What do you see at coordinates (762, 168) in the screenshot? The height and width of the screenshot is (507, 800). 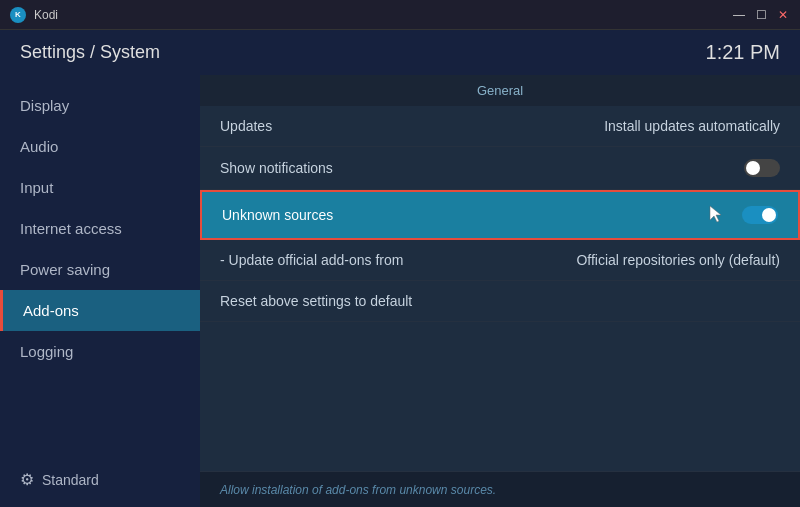 I see `toggle-show-notifications` at bounding box center [762, 168].